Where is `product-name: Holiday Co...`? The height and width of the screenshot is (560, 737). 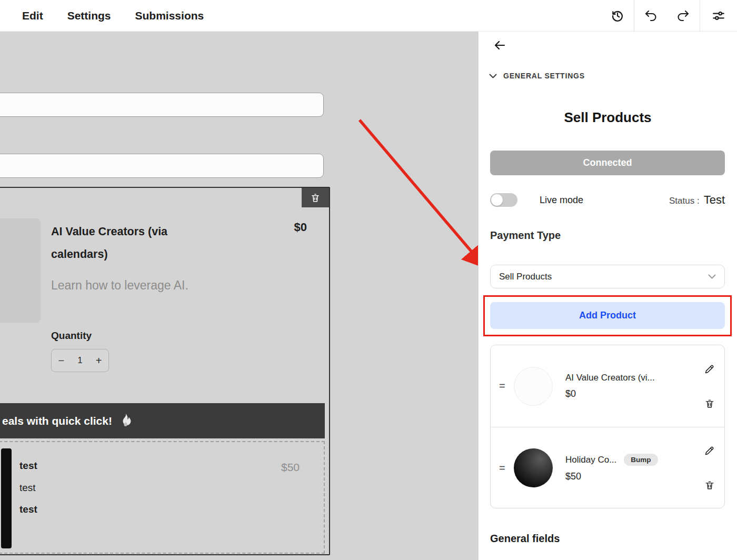 product-name: Holiday Co... is located at coordinates (591, 460).